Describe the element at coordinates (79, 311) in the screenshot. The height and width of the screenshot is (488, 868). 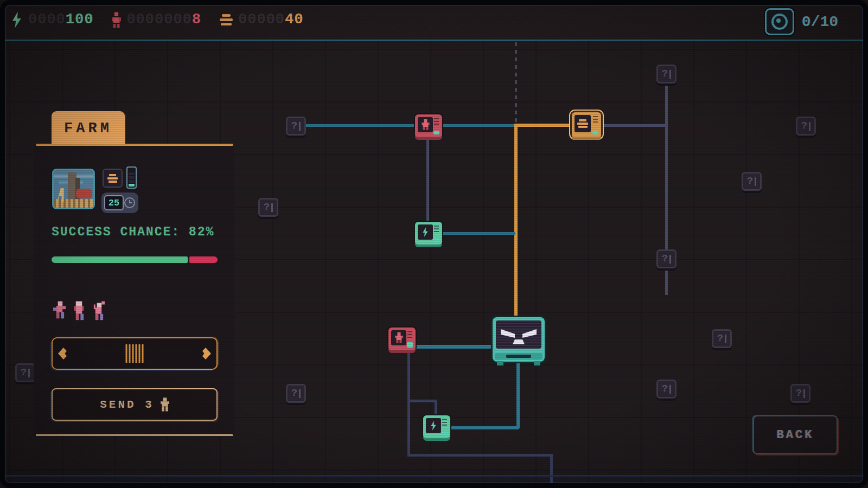
I see `crew-row` at that location.